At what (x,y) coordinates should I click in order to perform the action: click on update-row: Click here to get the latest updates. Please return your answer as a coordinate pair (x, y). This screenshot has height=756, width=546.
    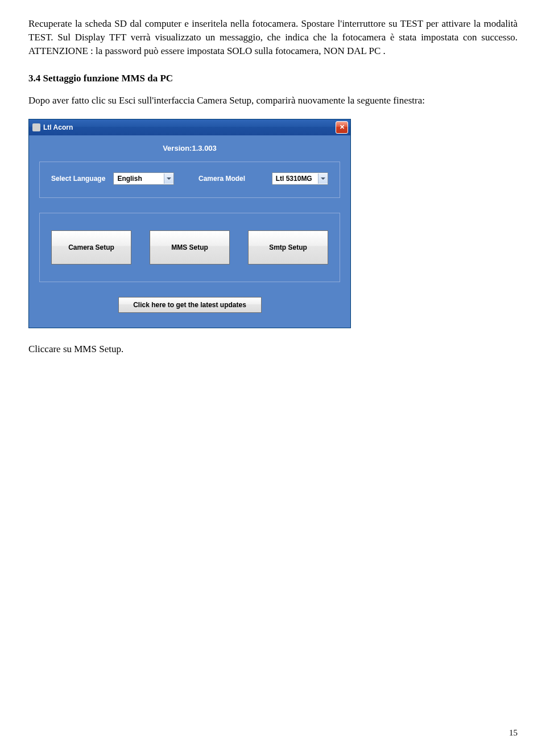
    Looking at the image, I should click on (190, 305).